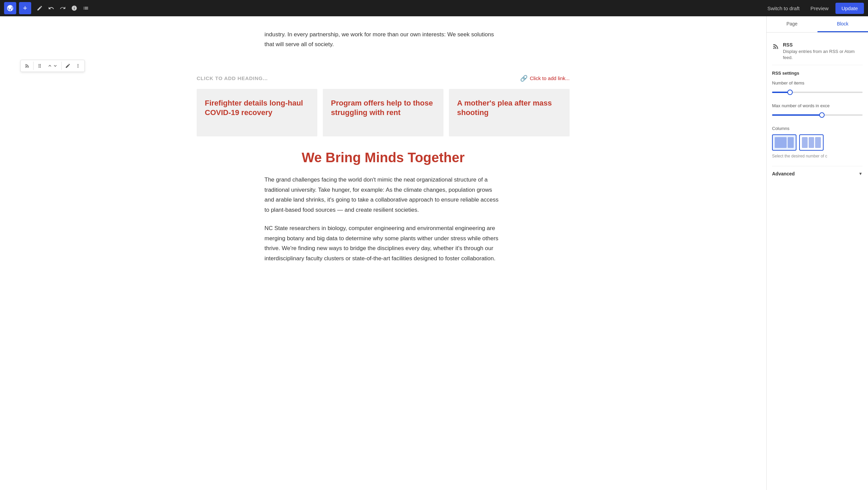  I want to click on rss-card-title-2: A mother's plea after mass shooting, so click(509, 108).